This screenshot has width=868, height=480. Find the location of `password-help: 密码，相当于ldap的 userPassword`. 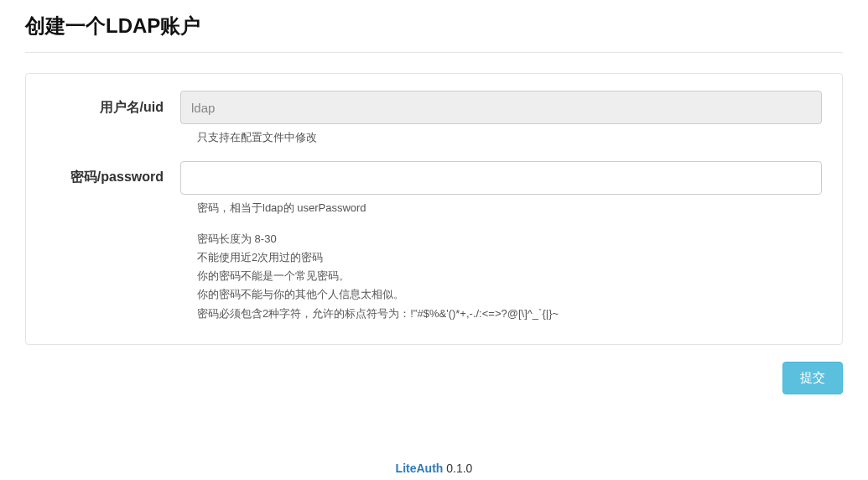

password-help: 密码，相当于ldap的 userPassword is located at coordinates (510, 208).